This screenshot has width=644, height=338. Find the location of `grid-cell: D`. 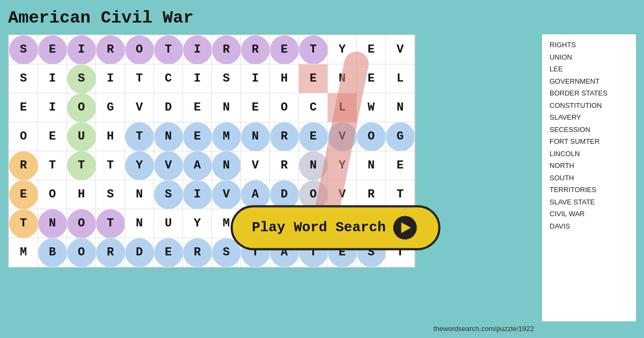

grid-cell: D is located at coordinates (140, 253).